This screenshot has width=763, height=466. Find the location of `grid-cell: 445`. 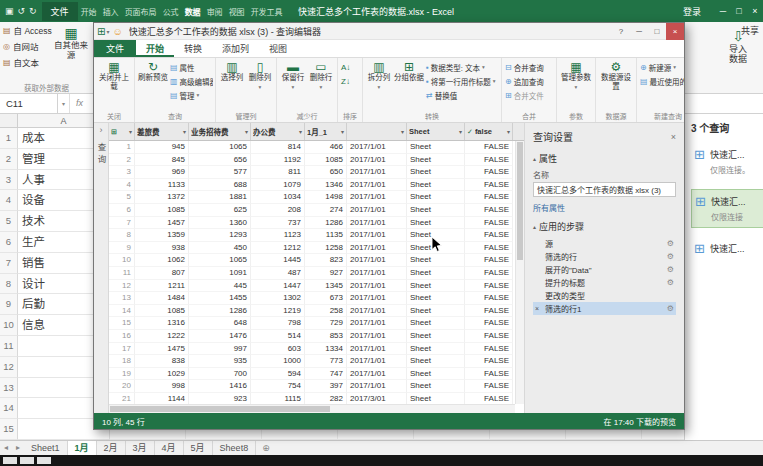

grid-cell: 445 is located at coordinates (220, 286).